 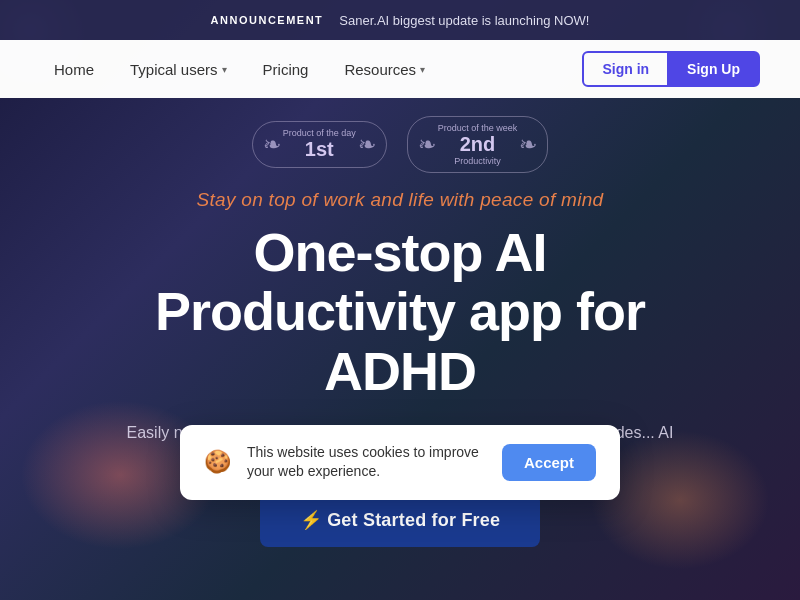 I want to click on hero-tagline: Stay on top of work and life with peace …, so click(x=400, y=200).